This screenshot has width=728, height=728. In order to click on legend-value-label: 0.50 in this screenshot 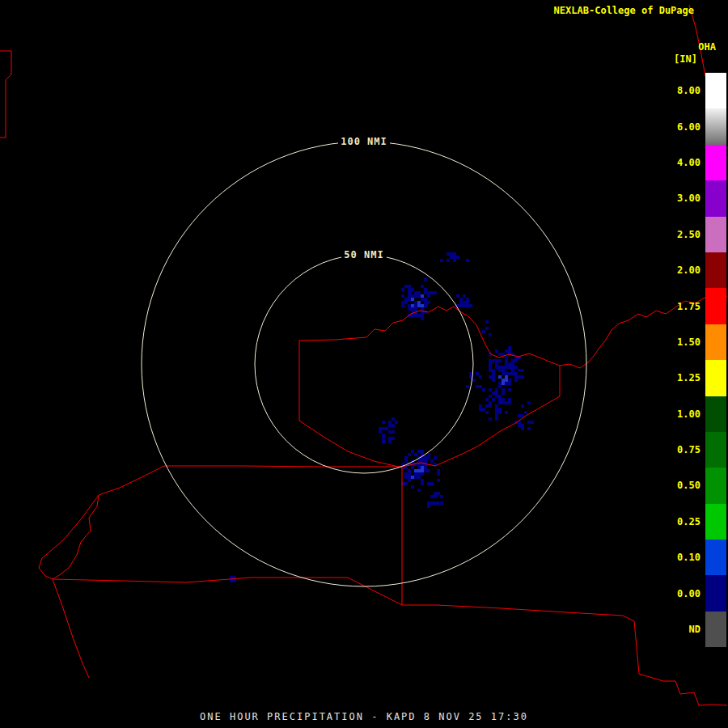, I will do `click(689, 485)`.